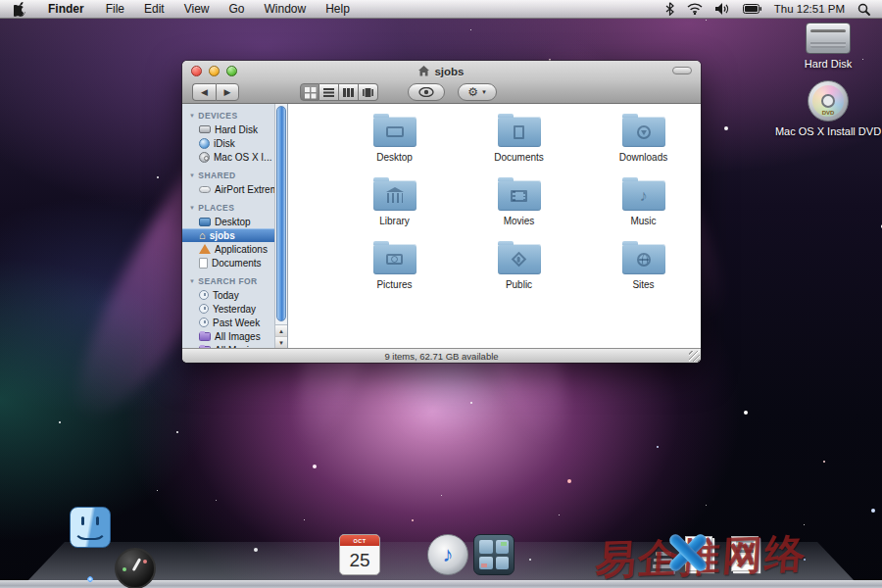  Describe the element at coordinates (228, 336) in the screenshot. I see `sidebar-item-all-images: All Images` at that location.